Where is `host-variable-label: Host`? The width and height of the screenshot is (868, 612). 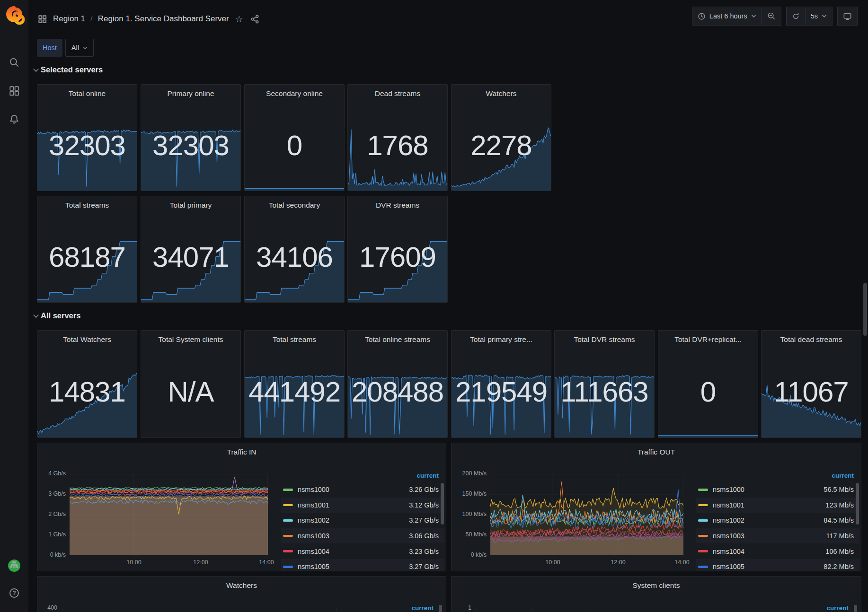
host-variable-label: Host is located at coordinates (50, 48).